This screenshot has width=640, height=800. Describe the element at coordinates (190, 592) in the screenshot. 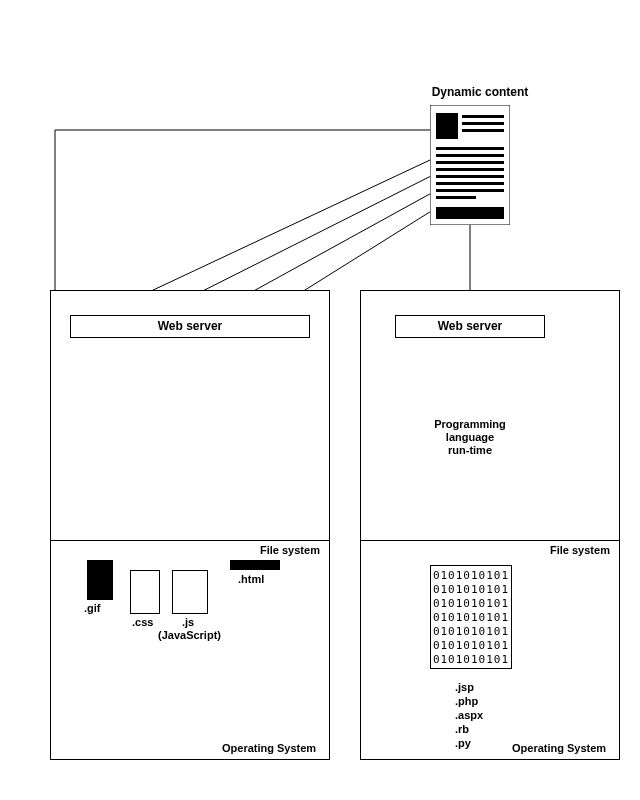

I see `file-js-icon` at that location.